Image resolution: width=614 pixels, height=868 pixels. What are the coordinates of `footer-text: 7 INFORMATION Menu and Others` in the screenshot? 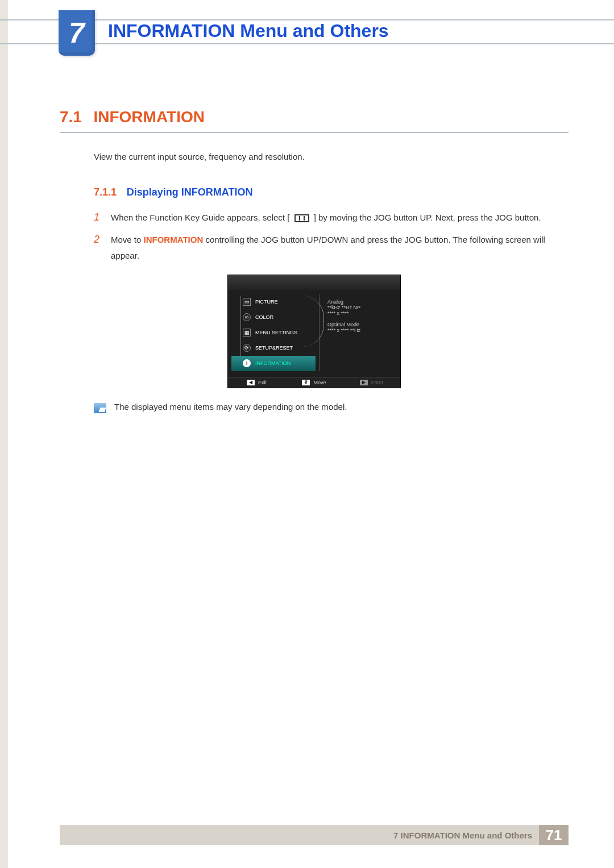 It's located at (463, 836).